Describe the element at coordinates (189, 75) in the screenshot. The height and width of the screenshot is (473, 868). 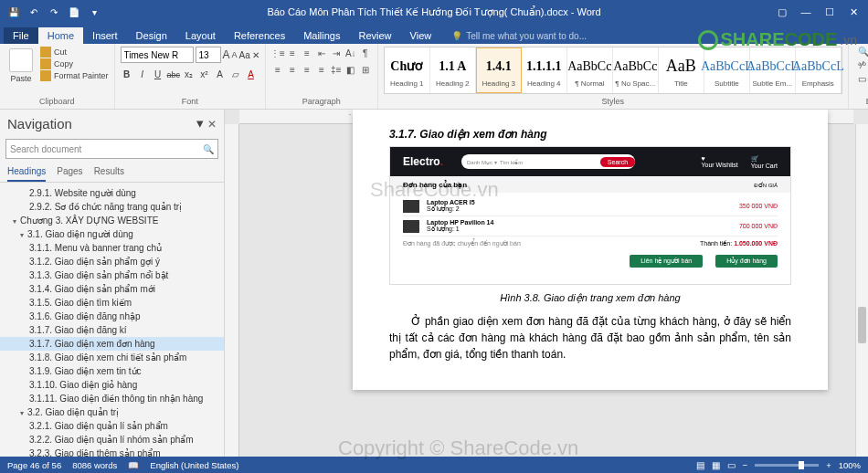
I see `subscript-button: x₂` at that location.